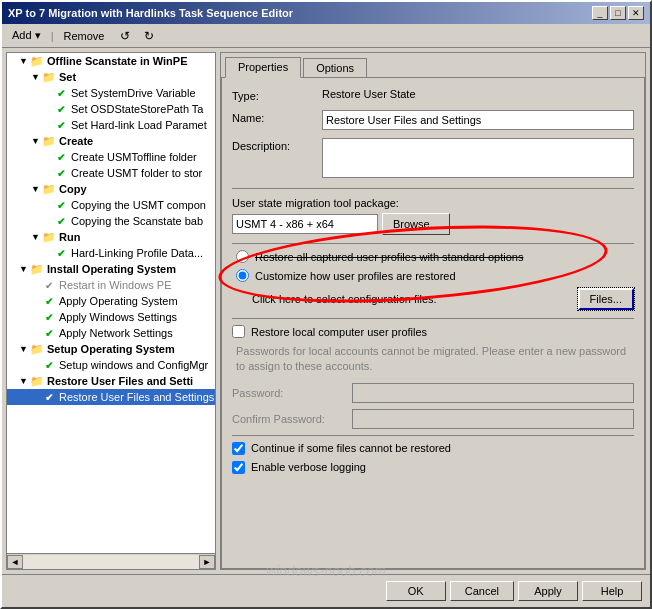 Image resolution: width=652 pixels, height=609 pixels. Describe the element at coordinates (112, 269) in the screenshot. I see `tree-label: Install Operating System` at that location.